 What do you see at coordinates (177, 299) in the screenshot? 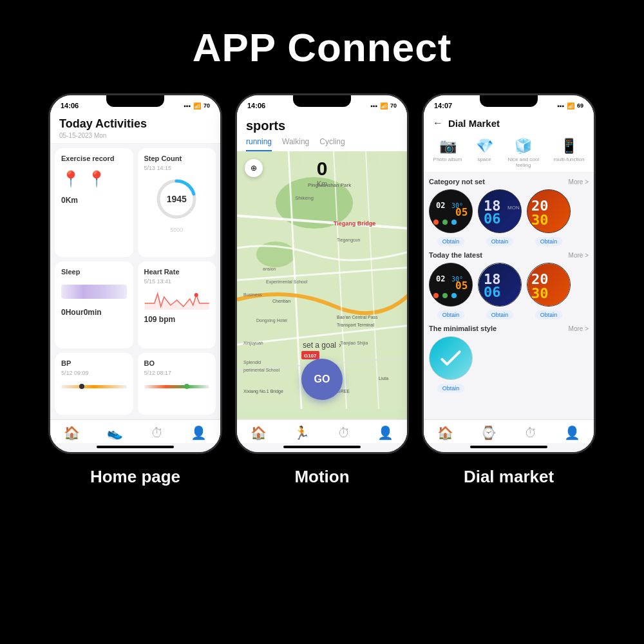
I see `hr-chart` at bounding box center [177, 299].